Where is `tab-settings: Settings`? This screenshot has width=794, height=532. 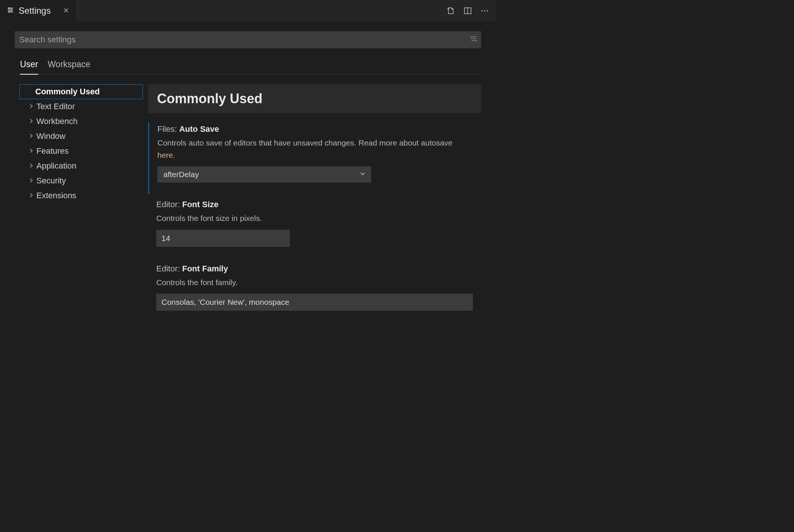 tab-settings: Settings is located at coordinates (38, 11).